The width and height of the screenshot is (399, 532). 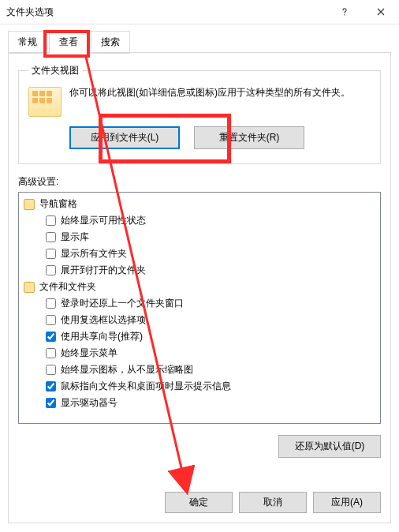 What do you see at coordinates (122, 303) in the screenshot?
I see `tree-item-label: 登录时还原上一个文件夹窗口` at bounding box center [122, 303].